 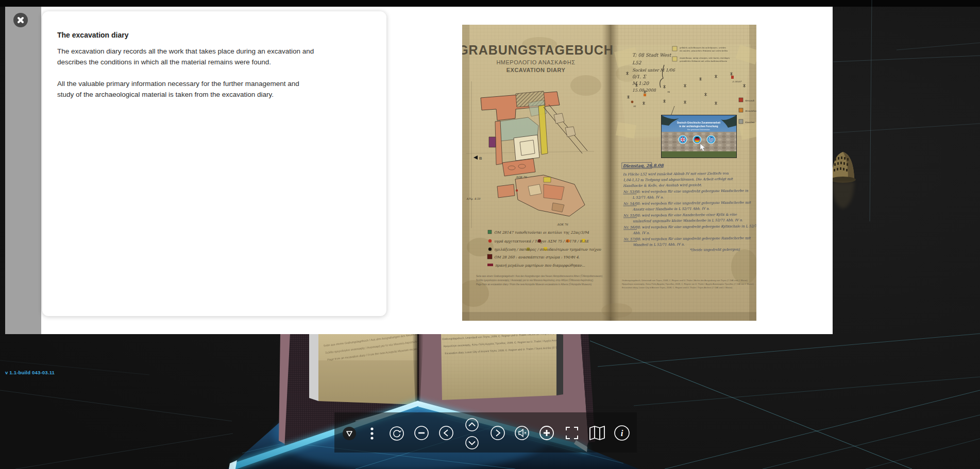 What do you see at coordinates (522, 433) in the screenshot?
I see `mute-icon` at bounding box center [522, 433].